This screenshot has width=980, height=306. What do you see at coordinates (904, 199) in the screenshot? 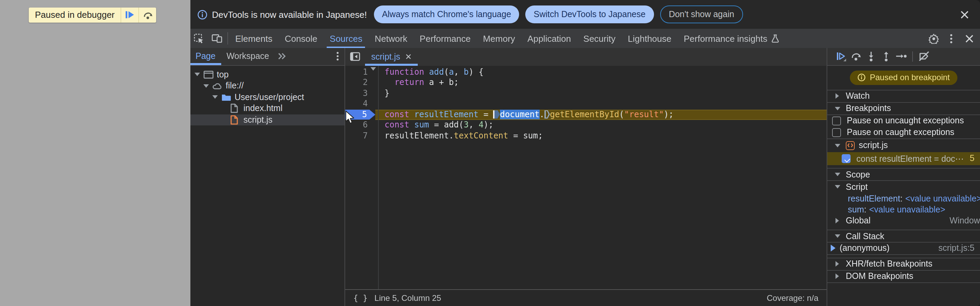
I see `scope-variable-resultelement: resultElement:<value unavailable>` at bounding box center [904, 199].